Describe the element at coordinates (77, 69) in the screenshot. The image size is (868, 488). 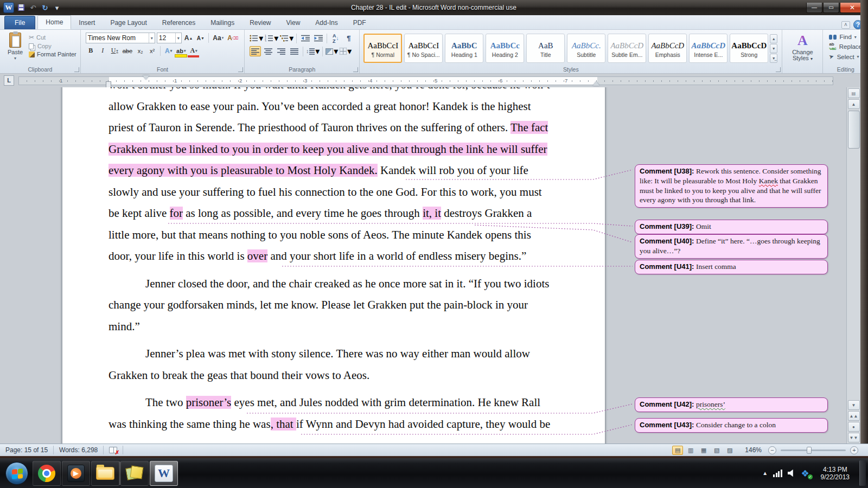
I see `clipboard-dialog-launcher` at that location.